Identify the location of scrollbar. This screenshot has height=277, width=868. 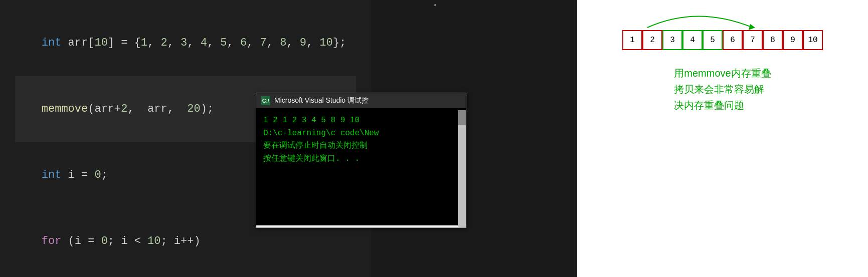
(462, 169).